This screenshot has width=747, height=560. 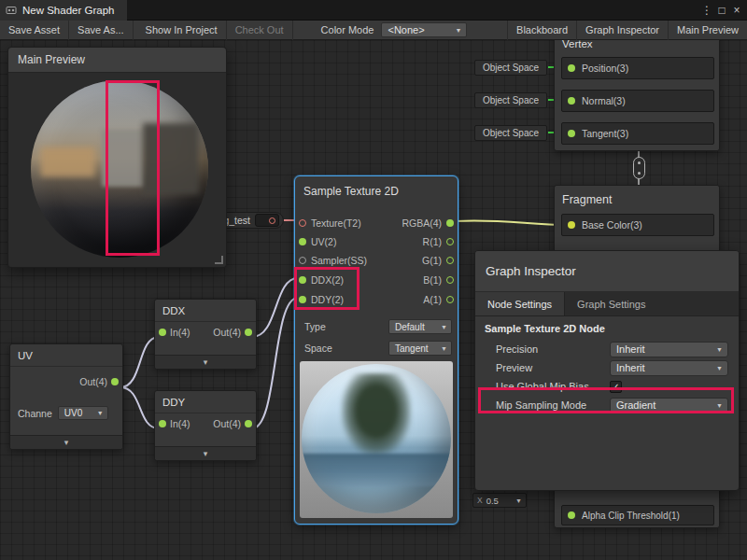 I want to click on save-asset-button: Save Asset, so click(x=35, y=30).